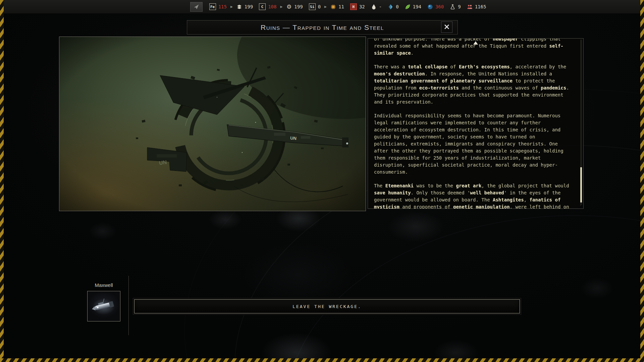  I want to click on hazard-border-right, so click(642, 181).